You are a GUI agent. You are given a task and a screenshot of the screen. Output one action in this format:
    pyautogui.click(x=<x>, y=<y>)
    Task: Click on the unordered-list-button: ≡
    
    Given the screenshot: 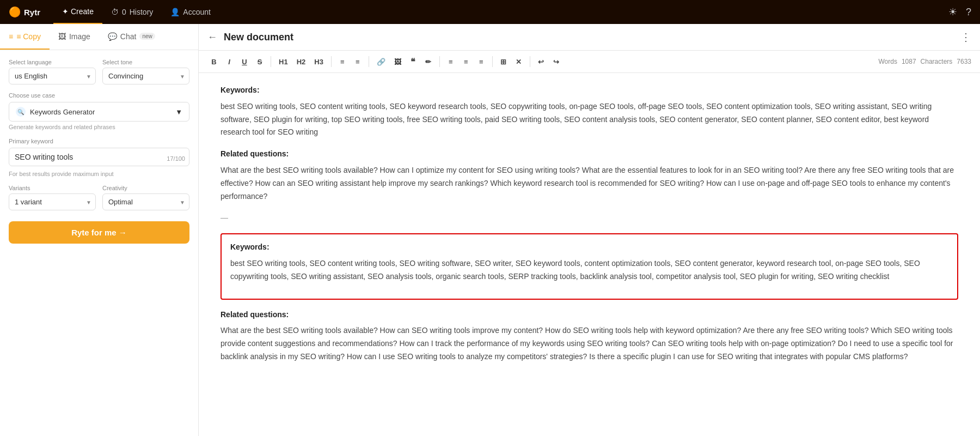 What is the action you would take?
    pyautogui.click(x=342, y=62)
    